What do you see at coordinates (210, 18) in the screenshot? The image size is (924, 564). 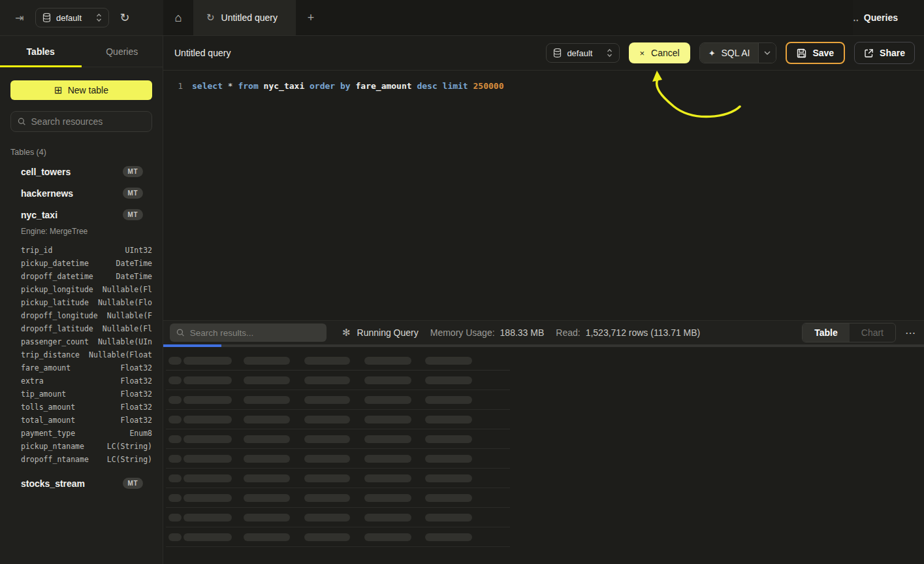 I see `tab-loading-icon: ↻` at bounding box center [210, 18].